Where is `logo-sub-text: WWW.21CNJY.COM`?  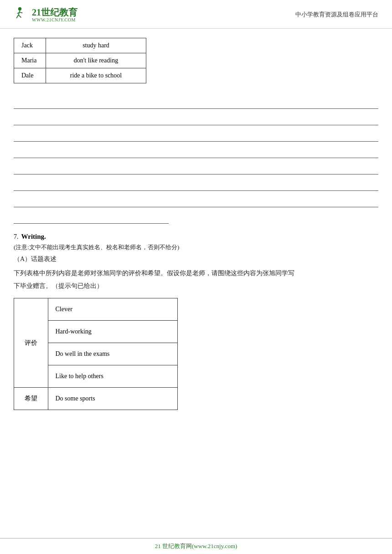
logo-sub-text: WWW.21CNJY.COM is located at coordinates (55, 20).